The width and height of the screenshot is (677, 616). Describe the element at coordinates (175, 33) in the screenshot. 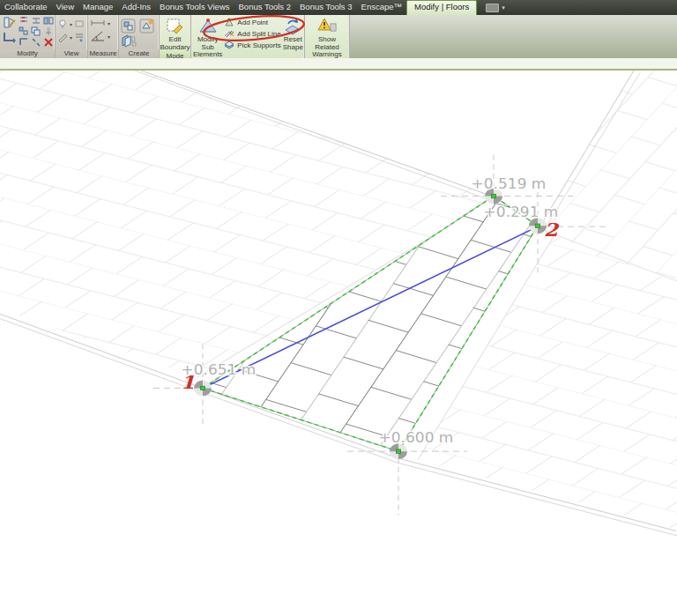

I see `edit-boundary-button: Edit Boundary` at that location.